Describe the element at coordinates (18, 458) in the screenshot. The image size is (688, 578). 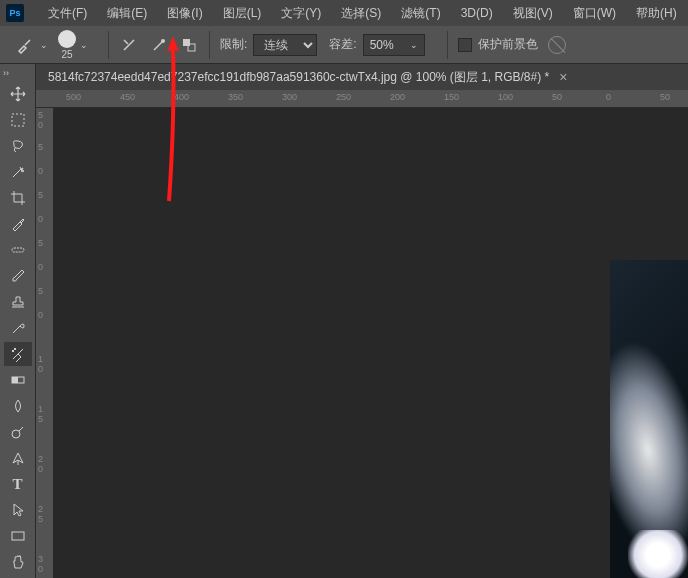
I see `pen-tool` at that location.